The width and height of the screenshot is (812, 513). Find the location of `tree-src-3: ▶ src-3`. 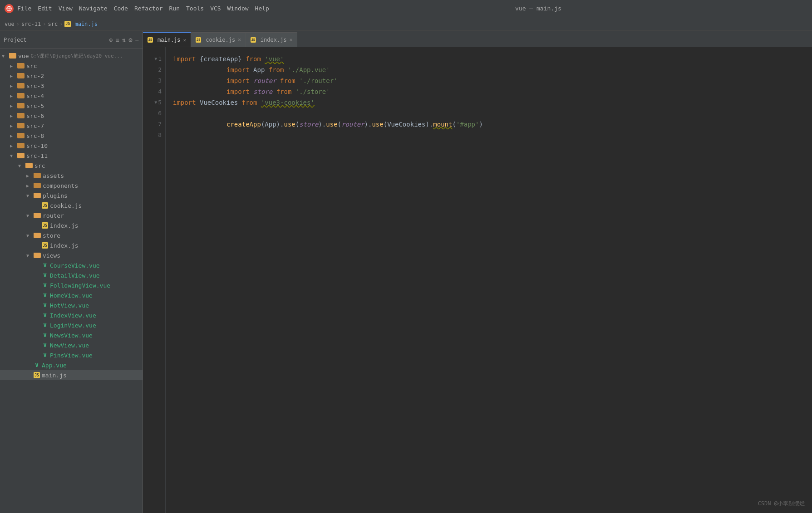

tree-src-3: ▶ src-3 is located at coordinates (71, 86).